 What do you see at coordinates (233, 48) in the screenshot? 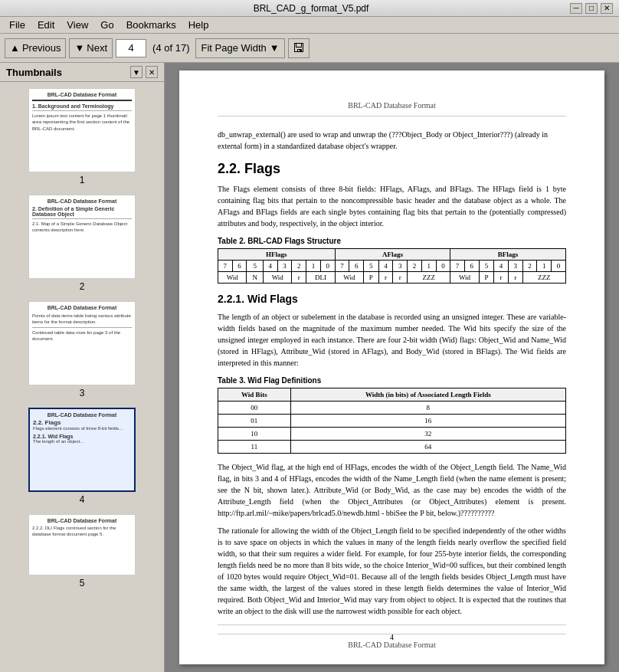
I see `fit-label: Fit Page Width` at bounding box center [233, 48].